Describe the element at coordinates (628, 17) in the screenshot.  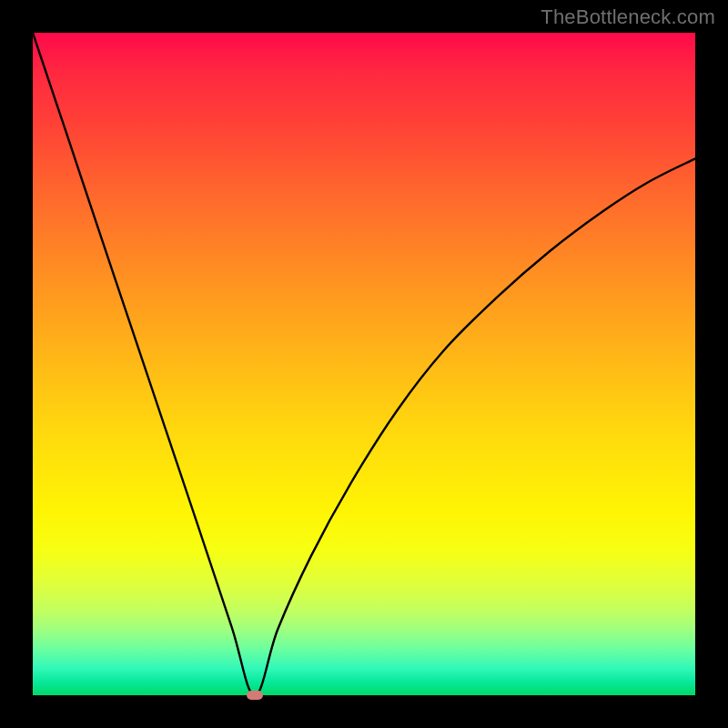
I see `watermark-text: TheBottleneck.com` at that location.